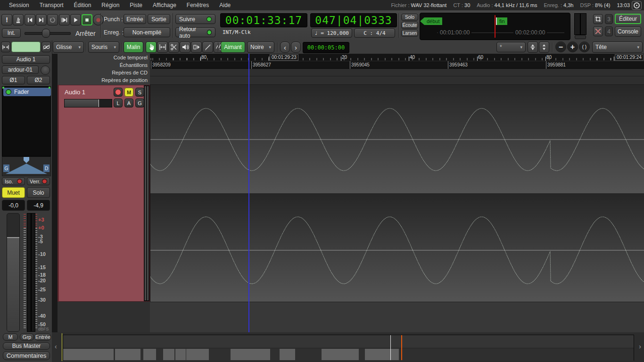  What do you see at coordinates (43, 337) in the screenshot?
I see `input-button: Entrée` at bounding box center [43, 337].